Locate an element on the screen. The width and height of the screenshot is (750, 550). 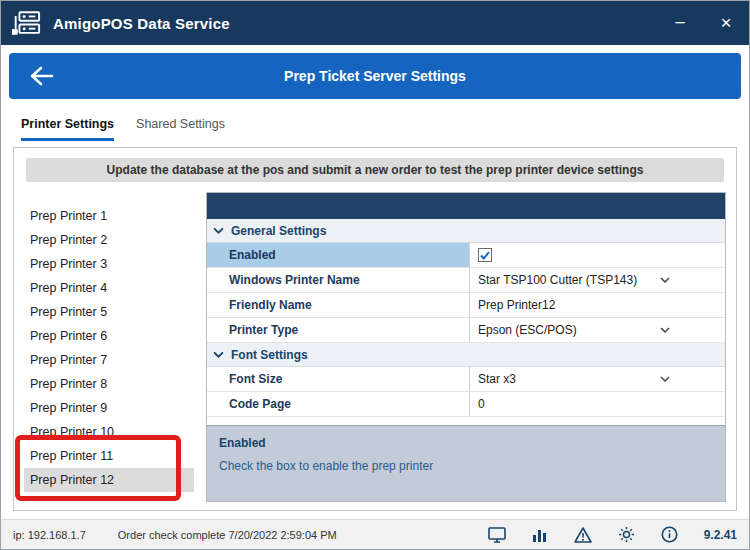
tab-printer-settings: Printer Settings is located at coordinates (68, 129).